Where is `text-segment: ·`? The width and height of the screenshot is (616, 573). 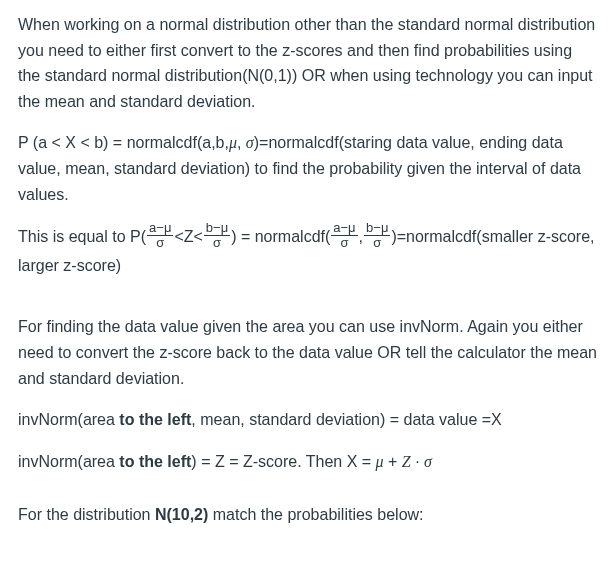
text-segment: · is located at coordinates (418, 462).